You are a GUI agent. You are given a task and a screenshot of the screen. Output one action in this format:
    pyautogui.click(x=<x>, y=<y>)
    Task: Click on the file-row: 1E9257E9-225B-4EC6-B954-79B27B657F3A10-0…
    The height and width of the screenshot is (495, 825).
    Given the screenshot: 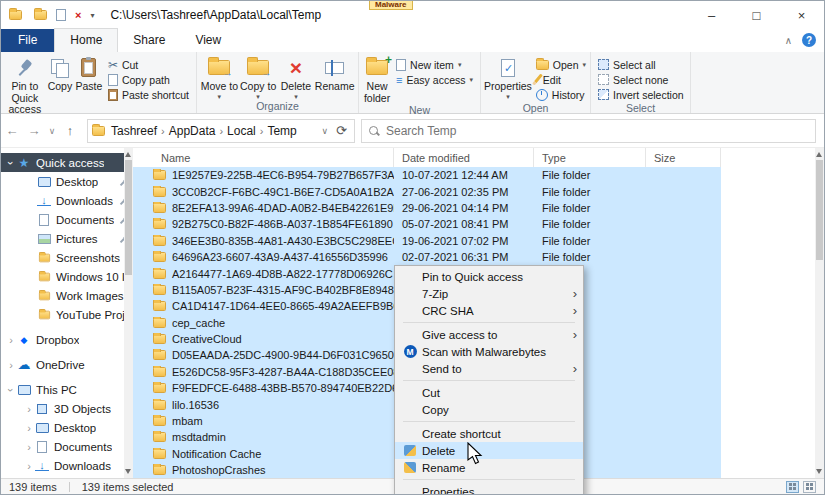 What is the action you would take?
    pyautogui.click(x=427, y=175)
    